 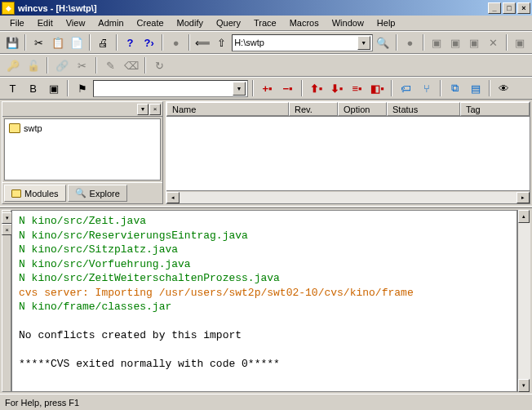 What do you see at coordinates (82, 109) in the screenshot?
I see `left-pane-header: ▾ ×` at bounding box center [82, 109].